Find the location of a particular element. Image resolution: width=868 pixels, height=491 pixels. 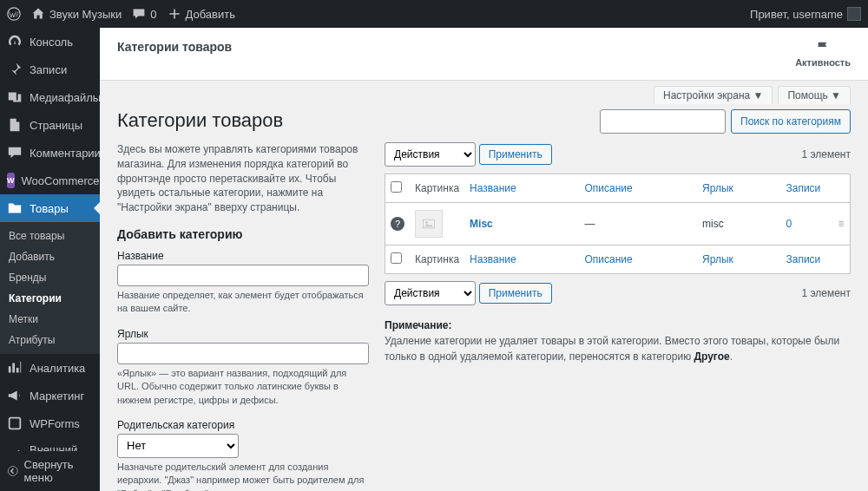

apply-button-top: Применить is located at coordinates (516, 154).